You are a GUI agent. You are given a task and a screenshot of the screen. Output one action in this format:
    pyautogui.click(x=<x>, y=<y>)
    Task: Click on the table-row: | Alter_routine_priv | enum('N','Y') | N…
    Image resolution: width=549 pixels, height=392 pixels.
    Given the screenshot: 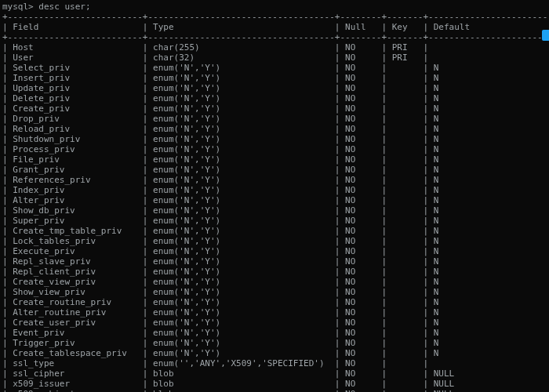 What is the action you would take?
    pyautogui.click(x=274, y=312)
    